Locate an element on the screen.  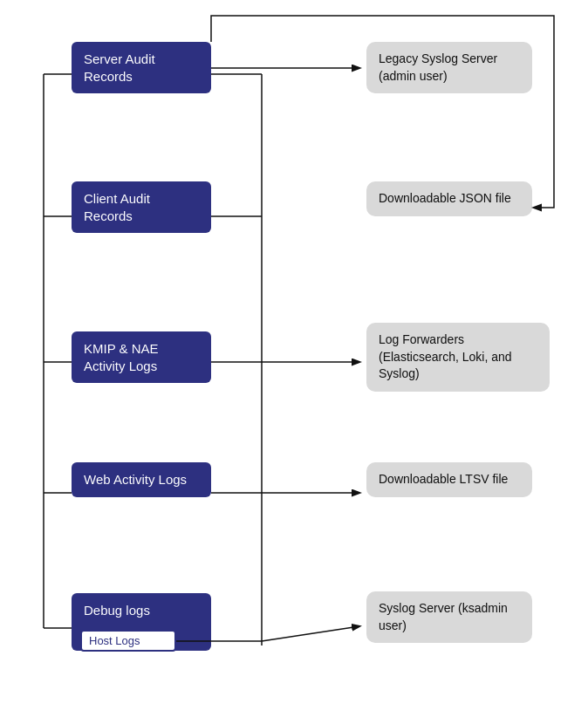
syslog-server-box: Syslog Server (ksadmin user) is located at coordinates (449, 618).